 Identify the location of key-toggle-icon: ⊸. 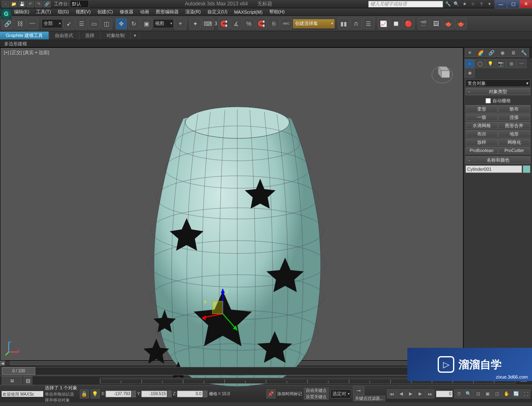
(359, 391).